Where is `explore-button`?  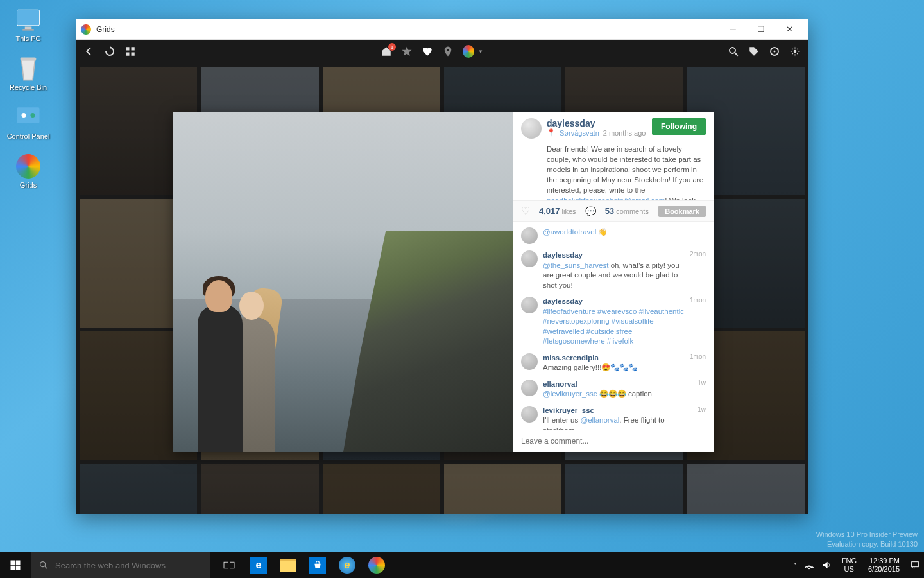 explore-button is located at coordinates (774, 51).